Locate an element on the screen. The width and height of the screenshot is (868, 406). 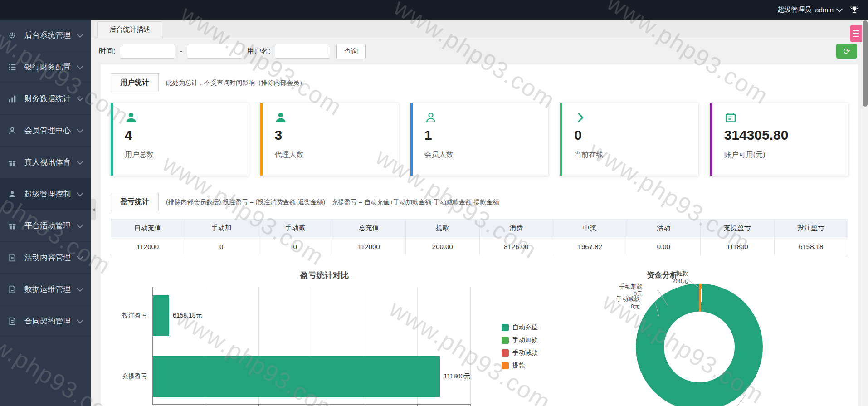
user-solid-icon is located at coordinates (281, 117).